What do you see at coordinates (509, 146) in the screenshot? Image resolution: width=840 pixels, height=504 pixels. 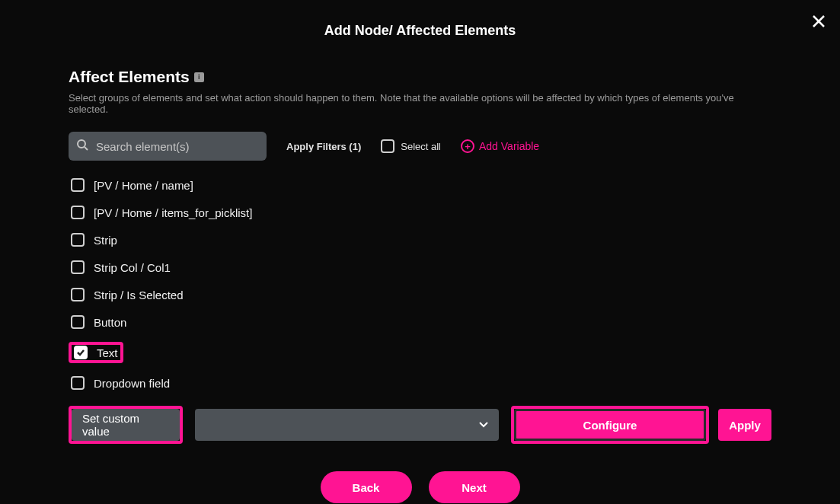 I see `add-variable-label: Add Variable` at bounding box center [509, 146].